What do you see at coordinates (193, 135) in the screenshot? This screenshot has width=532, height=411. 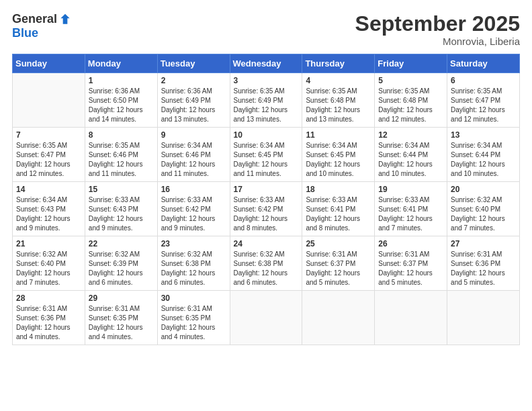 I see `day-number-9: 9` at bounding box center [193, 135].